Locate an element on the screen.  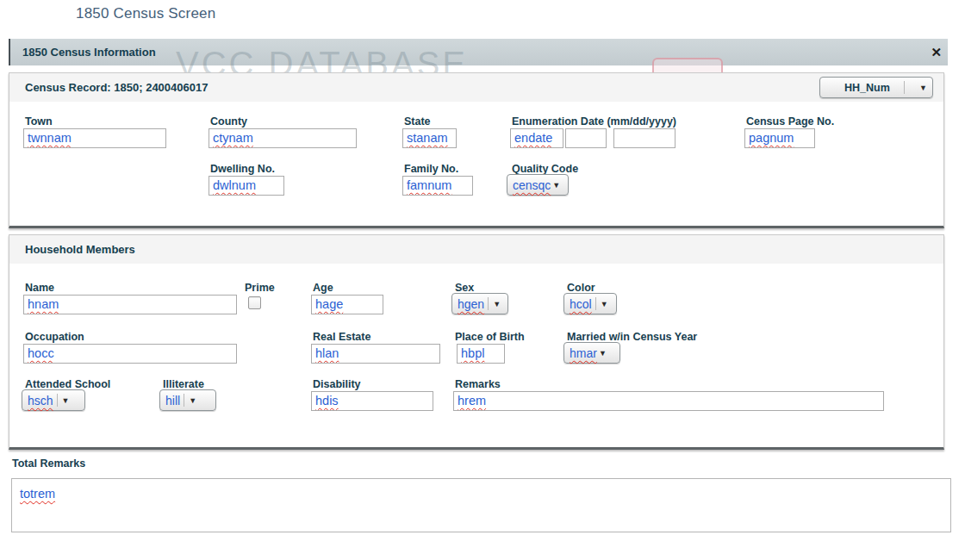
modal-header-bar: 1850 Census Information ✕ is located at coordinates (478, 52).